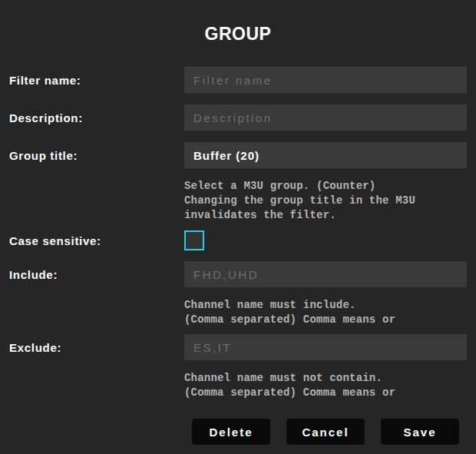 The height and width of the screenshot is (454, 476). Describe the element at coordinates (326, 313) in the screenshot. I see `include-help: Channel name must include. (Comma separa…` at that location.